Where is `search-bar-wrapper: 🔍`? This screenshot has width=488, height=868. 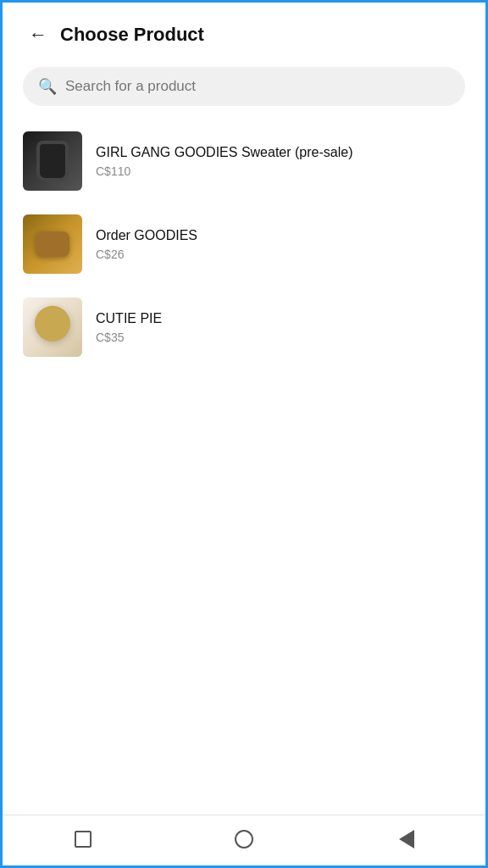
search-bar-wrapper: 🔍 is located at coordinates (244, 92).